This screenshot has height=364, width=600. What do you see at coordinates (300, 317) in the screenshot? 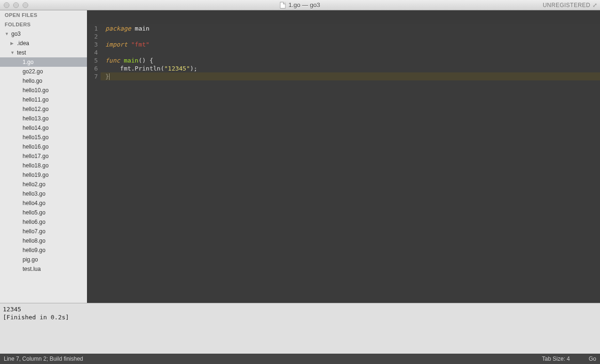
I see `output-line: [Finished in 0.2s]` at bounding box center [300, 317].